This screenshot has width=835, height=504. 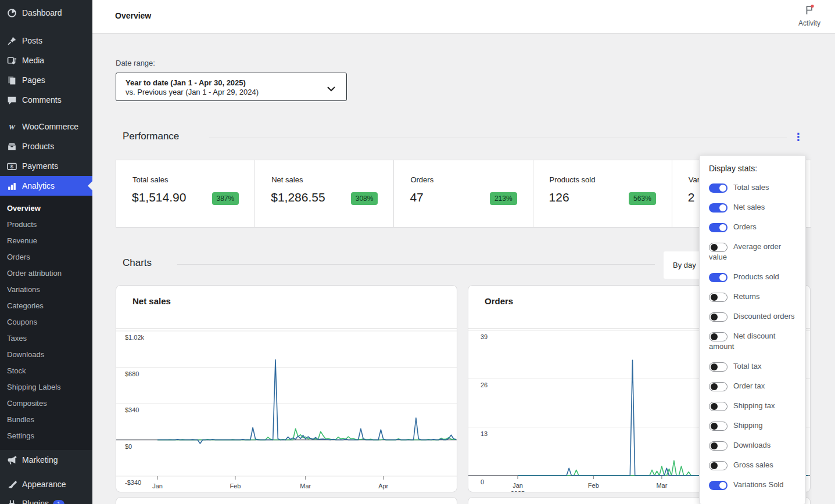 What do you see at coordinates (46, 339) in the screenshot?
I see `submenu-item-taxes: Taxes` at bounding box center [46, 339].